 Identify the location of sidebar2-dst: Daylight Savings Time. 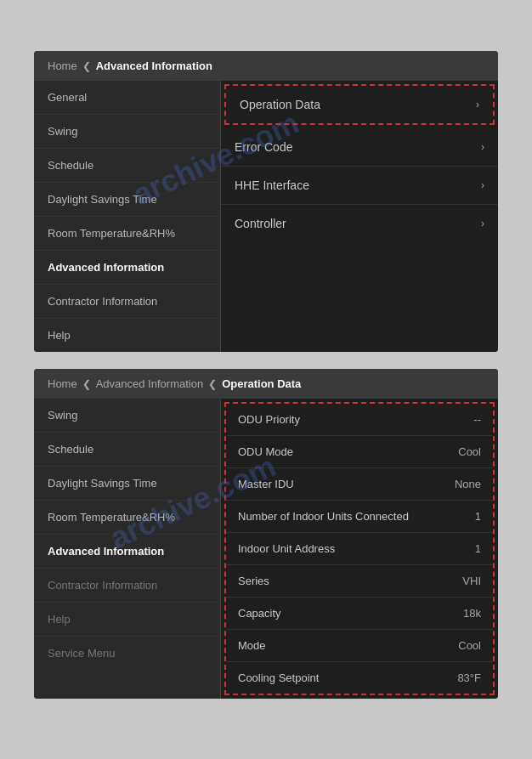
(127, 484).